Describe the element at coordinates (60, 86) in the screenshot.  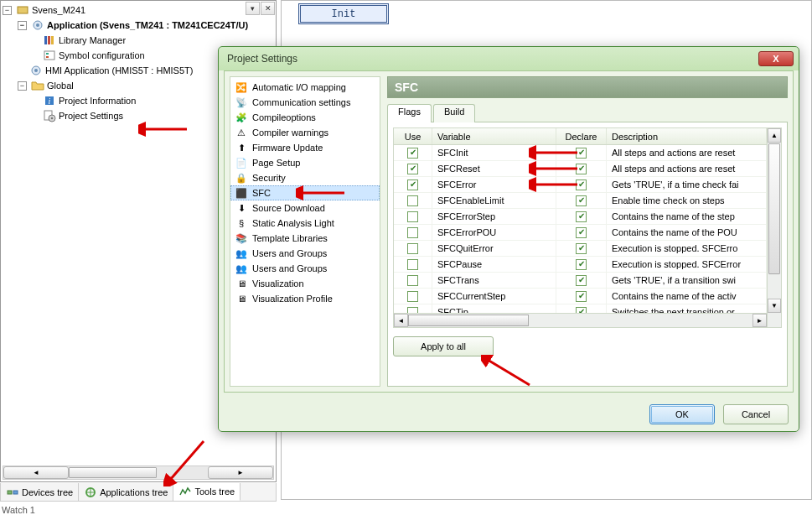
I see `tree-label: Global` at that location.